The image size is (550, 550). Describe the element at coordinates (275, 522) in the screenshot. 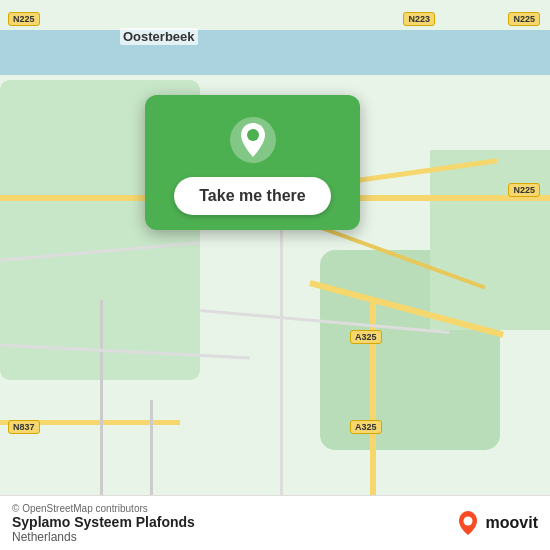

I see `bottom-bar: © OpenStreetMap contributors Syplamo Sys…` at that location.